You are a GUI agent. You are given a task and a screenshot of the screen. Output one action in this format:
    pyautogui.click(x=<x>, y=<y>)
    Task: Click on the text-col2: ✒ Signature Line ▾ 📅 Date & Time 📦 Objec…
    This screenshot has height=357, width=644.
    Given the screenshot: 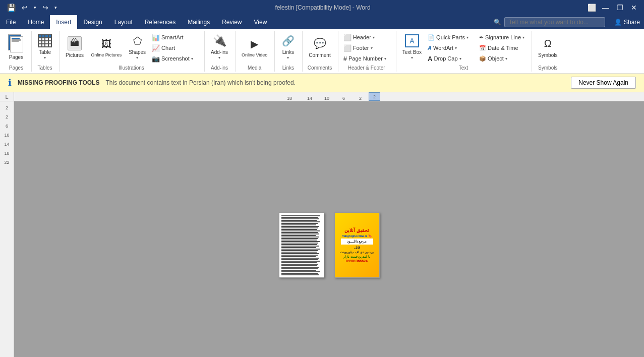 What is the action you would take?
    pyautogui.click(x=502, y=48)
    